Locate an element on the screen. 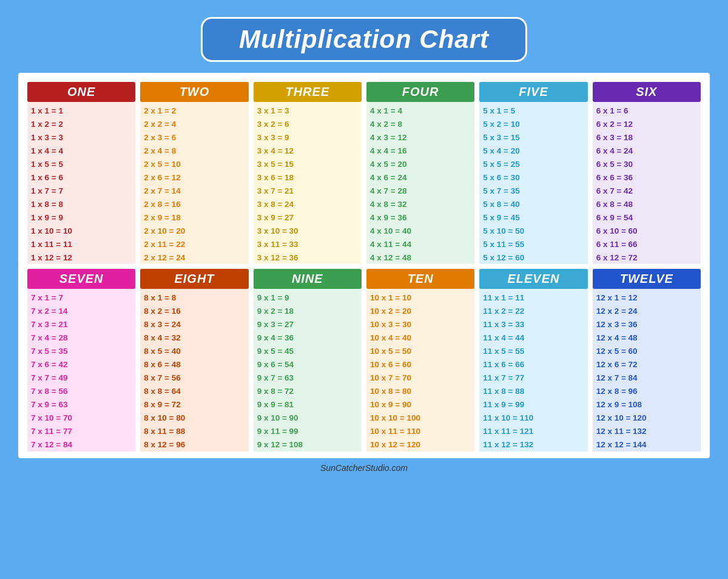  list-item: 11 x 10 = 110 is located at coordinates (533, 418).